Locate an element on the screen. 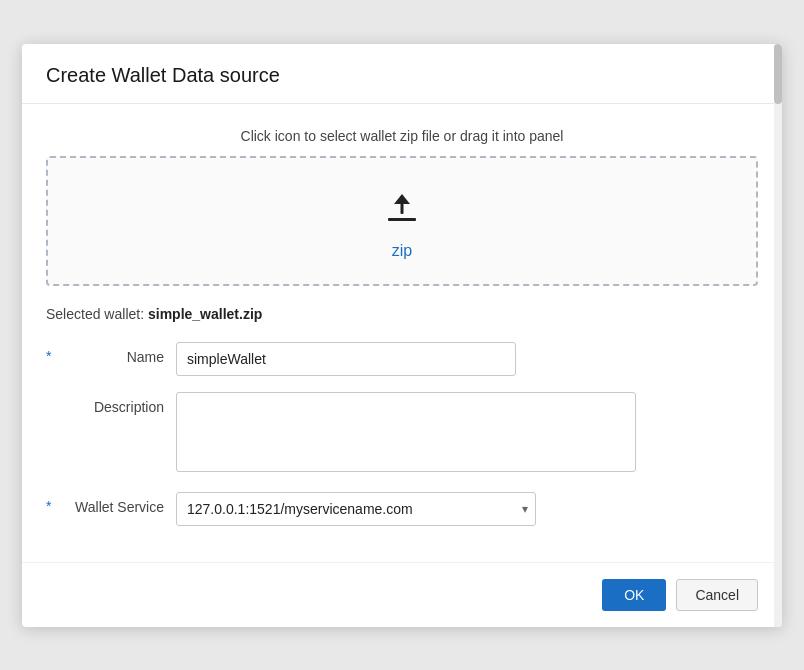 The width and height of the screenshot is (804, 670). wallet-service-label: Wallet Service is located at coordinates (120, 507).